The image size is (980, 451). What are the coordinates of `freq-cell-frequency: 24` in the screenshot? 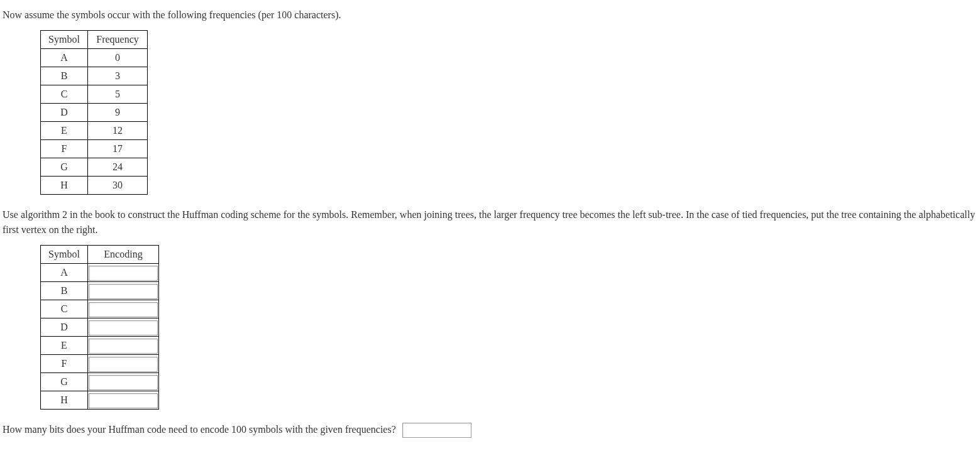 It's located at (118, 167).